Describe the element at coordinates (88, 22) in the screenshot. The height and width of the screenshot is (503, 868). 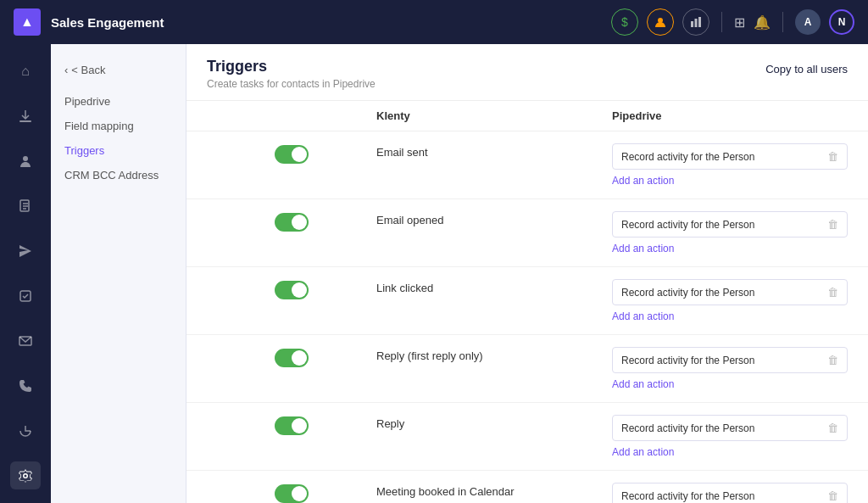
I see `nav-left: ▲ Sales Engagement` at that location.